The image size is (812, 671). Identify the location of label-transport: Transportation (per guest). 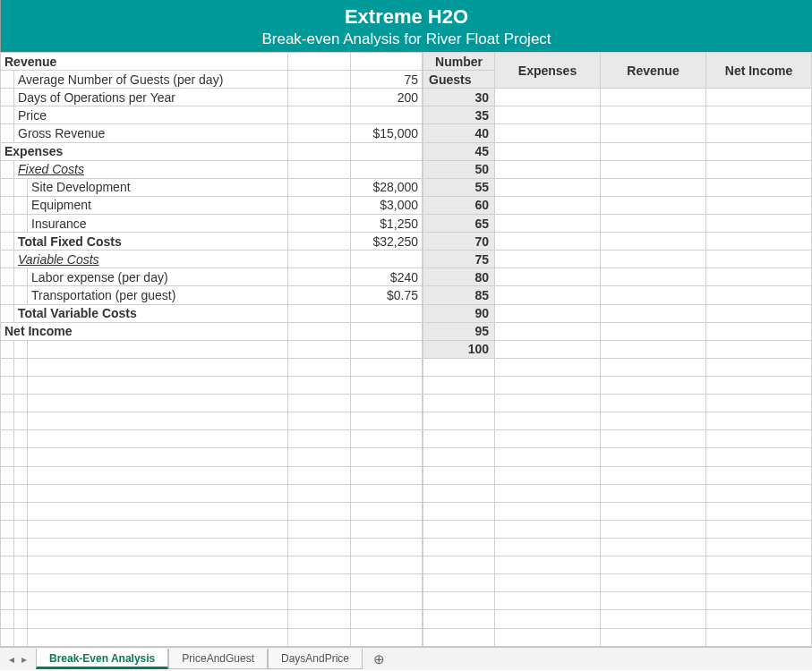
(158, 295).